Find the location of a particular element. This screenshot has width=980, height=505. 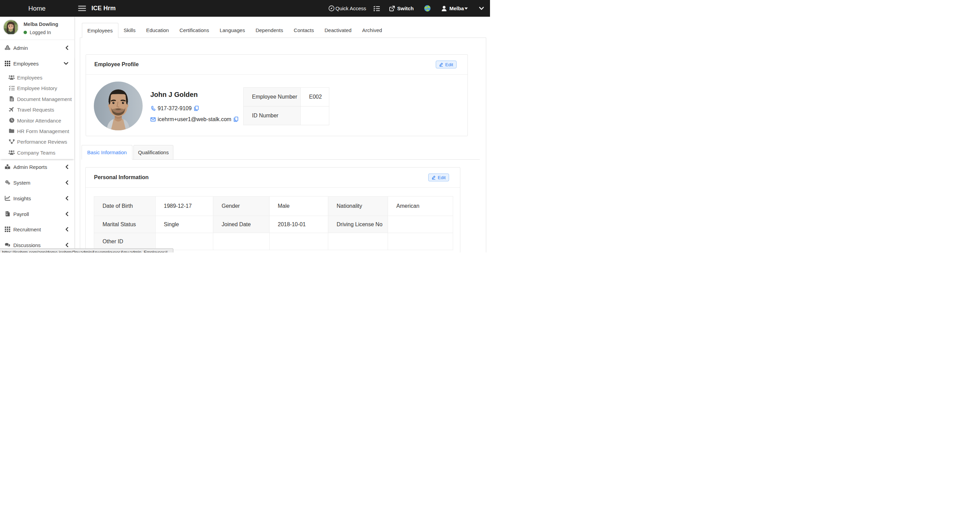

profile-subtabs: Basic Information Qualifications is located at coordinates (281, 152).